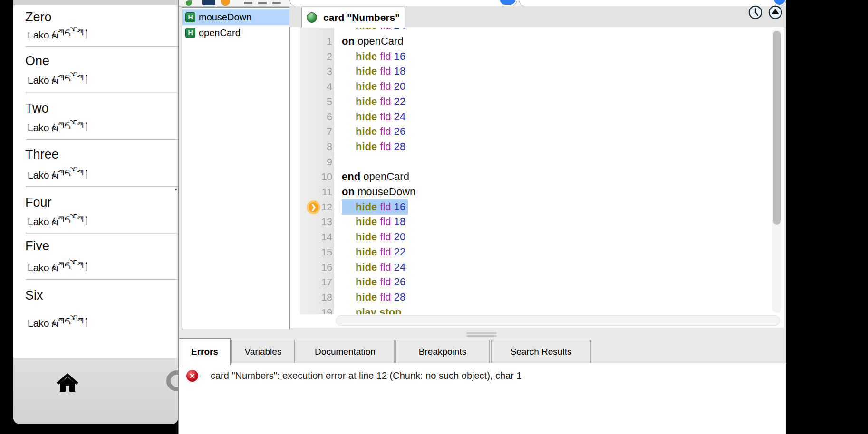  Describe the element at coordinates (209, 3) in the screenshot. I see `window-icon` at that location.